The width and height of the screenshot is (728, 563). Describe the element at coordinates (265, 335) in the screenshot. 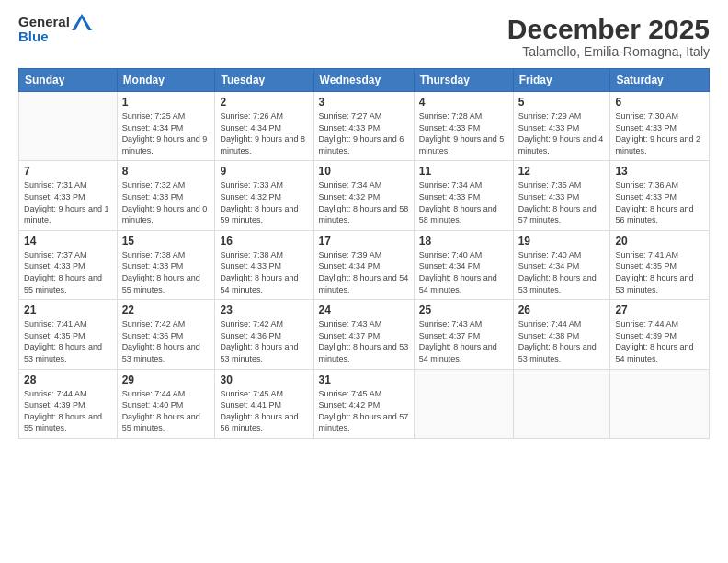

I see `calendar-cell: 23Sunrise: 7:42 AMSunset: 4:36 PMDayligh…` at that location.